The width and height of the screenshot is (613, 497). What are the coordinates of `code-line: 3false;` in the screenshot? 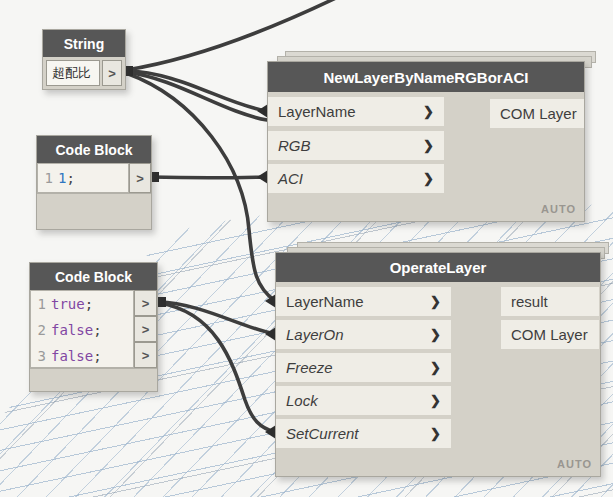 It's located at (83, 356).